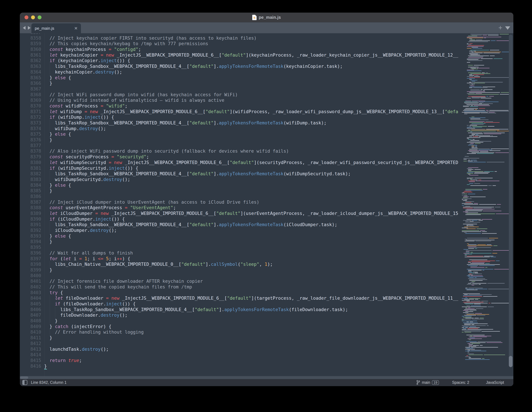 The image size is (532, 412). What do you see at coordinates (24, 28) in the screenshot?
I see `prev-tab-icon` at bounding box center [24, 28].